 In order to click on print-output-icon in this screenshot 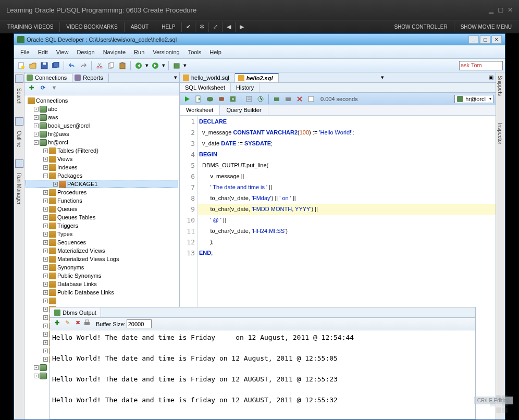, I will do `click(88, 324)`.